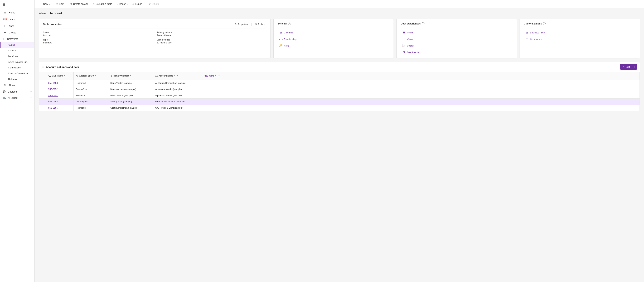 Image resolution: width=644 pixels, height=282 pixels. I want to click on sidebar-chatbots-label: Chatbots, so click(12, 92).